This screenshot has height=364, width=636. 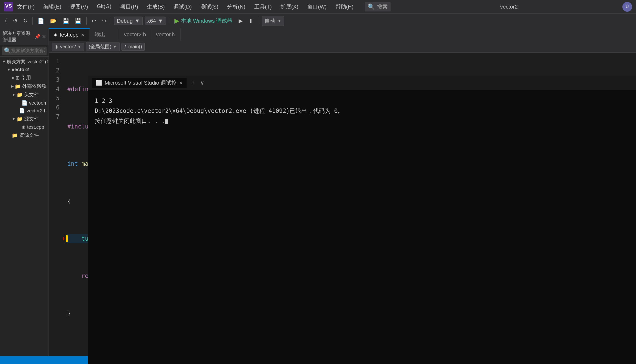 I want to click on token-int-kw: int, so click(x=73, y=164).